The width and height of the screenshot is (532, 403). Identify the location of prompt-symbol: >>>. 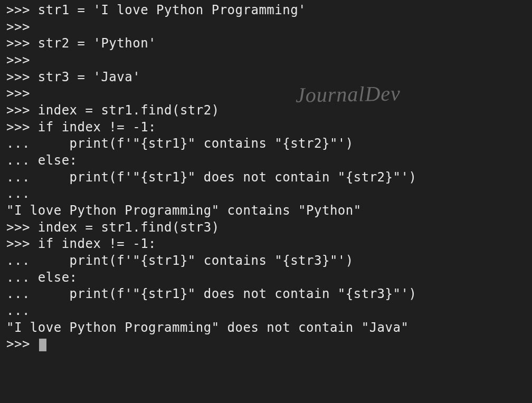
(22, 344).